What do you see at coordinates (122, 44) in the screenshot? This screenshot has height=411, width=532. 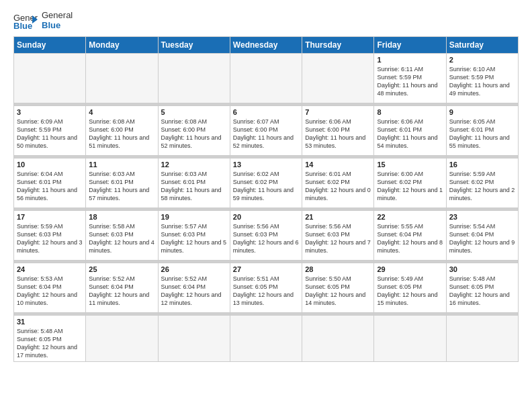 I see `weekday-header: Monday` at bounding box center [122, 44].